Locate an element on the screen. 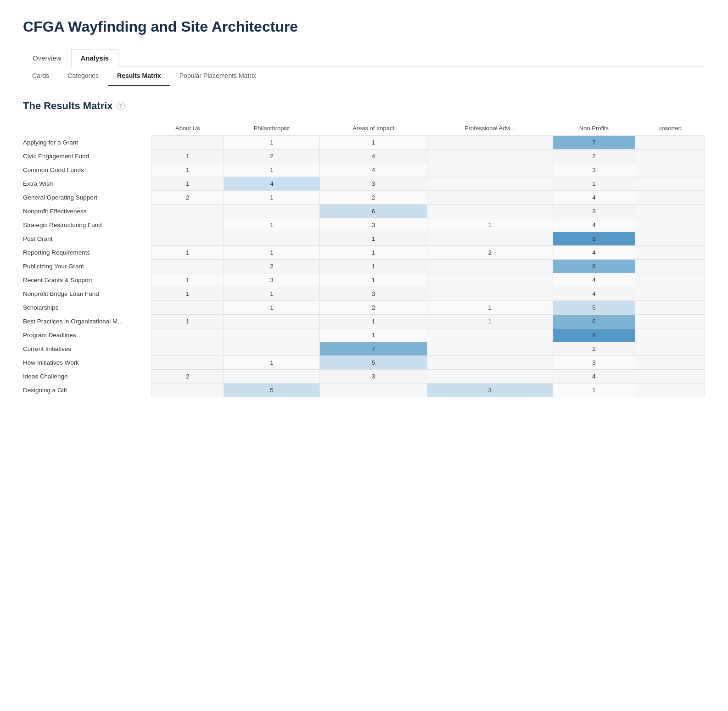 The image size is (728, 711). row-label: Nonprofit Effectiveness is located at coordinates (87, 211).